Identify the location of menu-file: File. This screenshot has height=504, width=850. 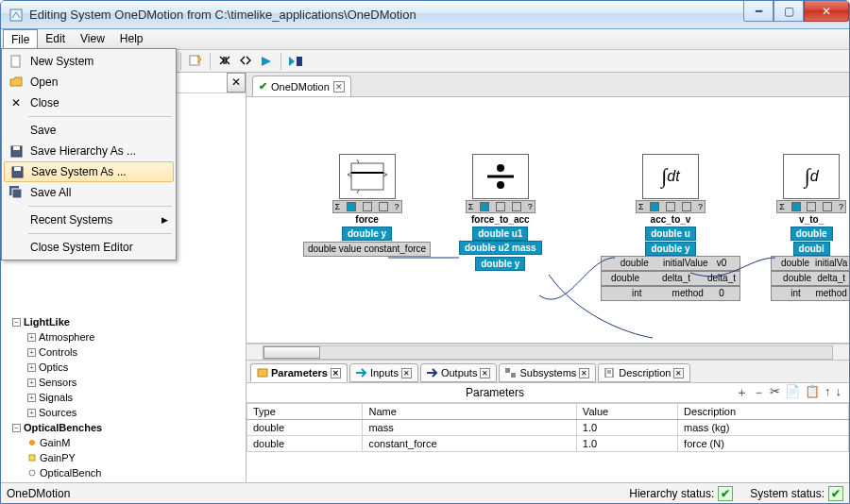
(21, 40).